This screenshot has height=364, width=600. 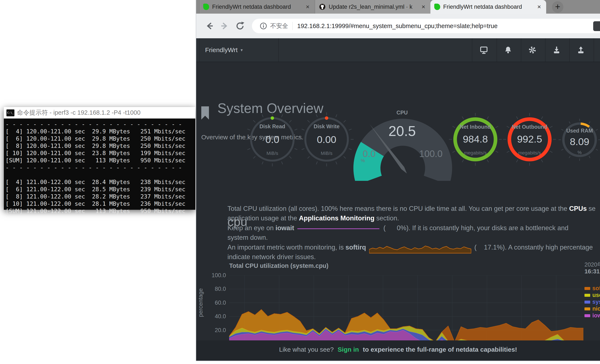 I want to click on legend-item-nice: nice, so click(x=592, y=309).